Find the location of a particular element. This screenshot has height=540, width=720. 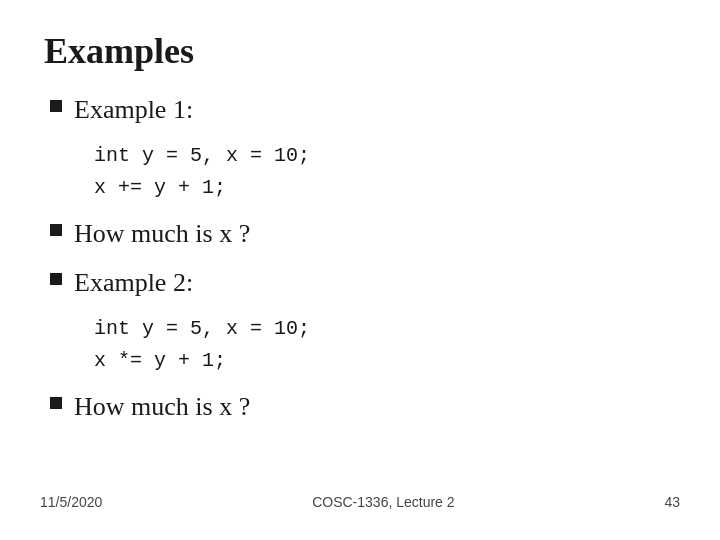

bullet-text-3: Example 2: is located at coordinates (134, 283).